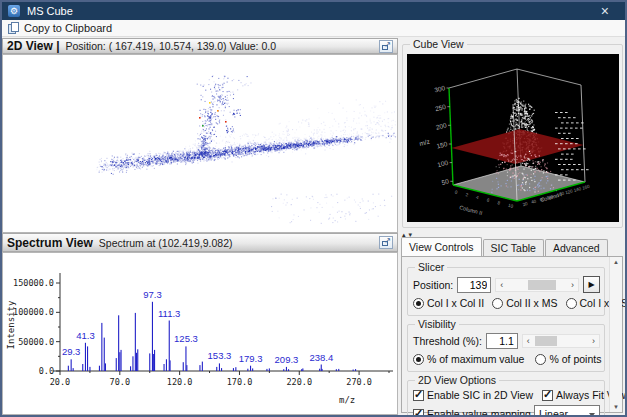  Describe the element at coordinates (14, 11) in the screenshot. I see `app-icon: ⚙` at that location.